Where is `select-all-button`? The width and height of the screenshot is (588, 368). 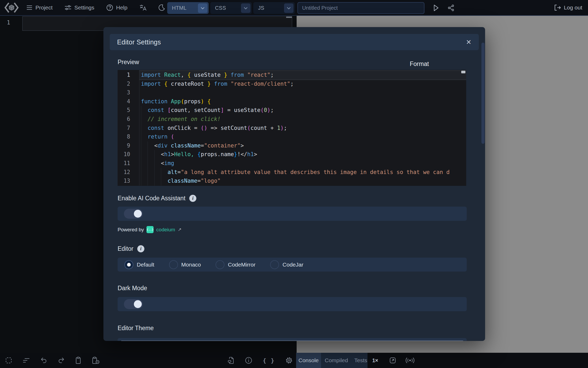 select-all-button is located at coordinates (9, 360).